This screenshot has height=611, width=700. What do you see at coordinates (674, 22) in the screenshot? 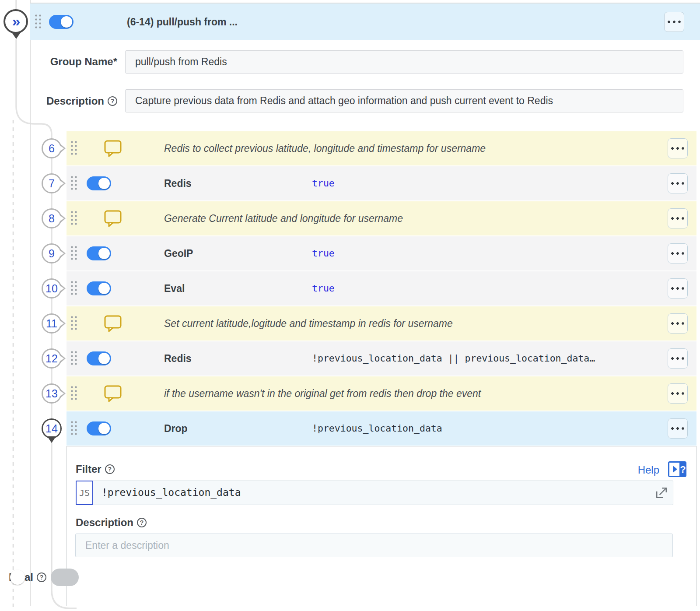
I see `group-menu-button` at bounding box center [674, 22].